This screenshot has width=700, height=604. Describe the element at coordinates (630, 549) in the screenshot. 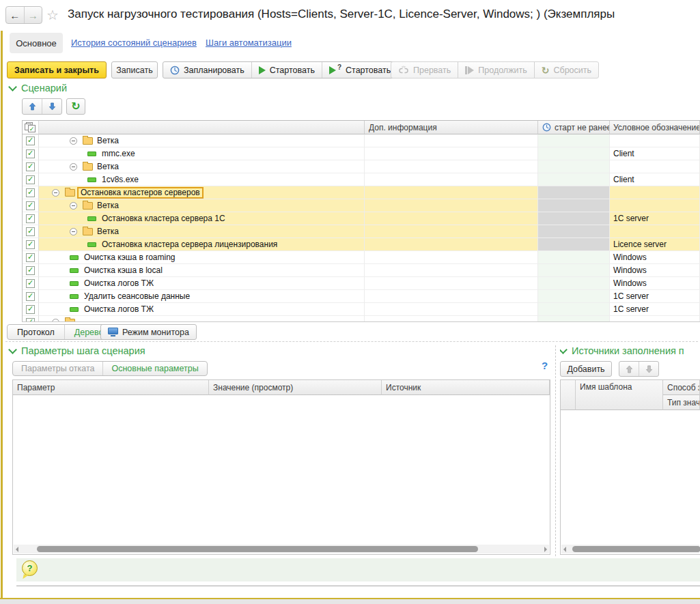

I see `sources-hscrollbar` at that location.